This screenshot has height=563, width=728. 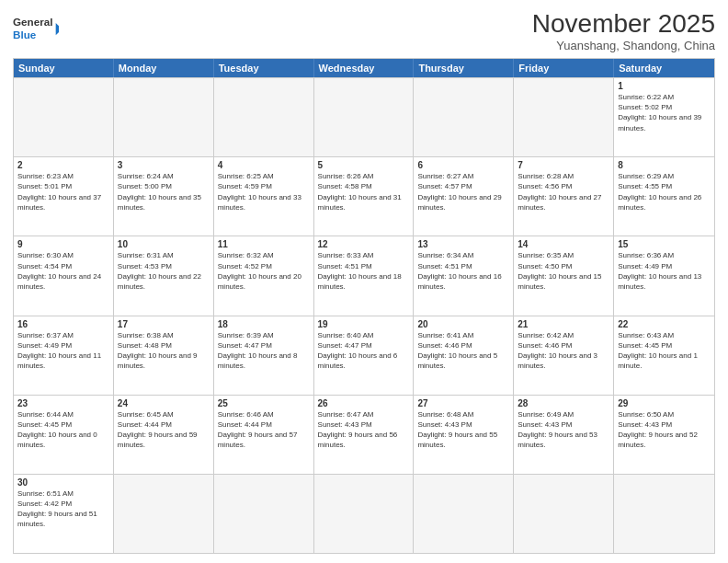 What do you see at coordinates (64, 197) in the screenshot?
I see `day-cell-2: 2Sunrise: 6:23 AM Sunset: 5:01 PM Daylig…` at bounding box center [64, 197].